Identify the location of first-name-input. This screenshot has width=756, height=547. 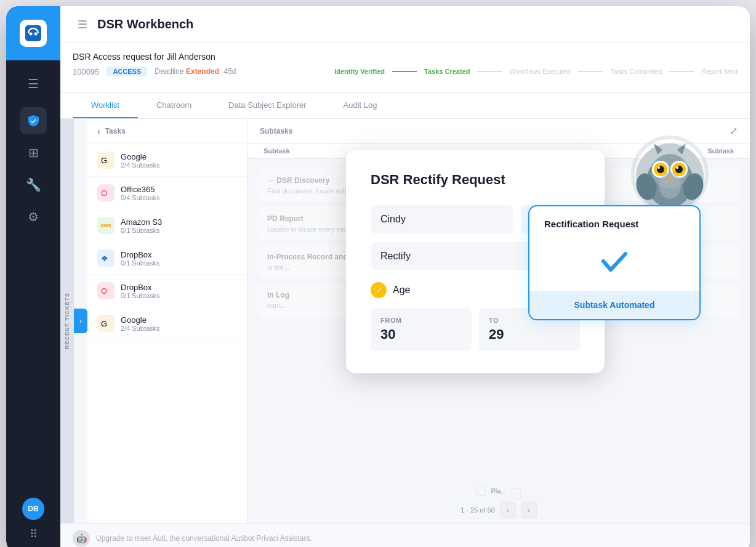
(442, 219).